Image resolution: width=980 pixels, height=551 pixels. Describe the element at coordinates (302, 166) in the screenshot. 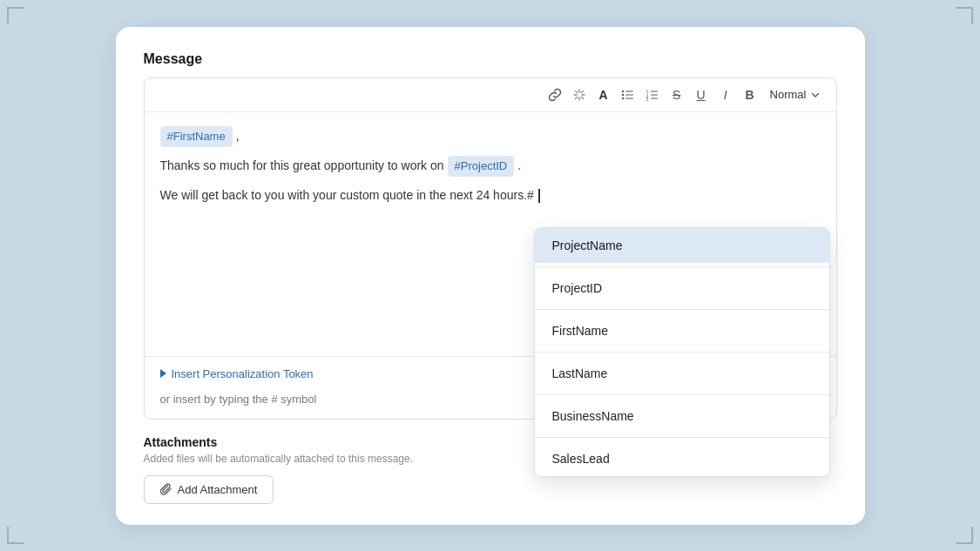

I see `line2-prefix: Thanks so much for this great opportunit…` at that location.